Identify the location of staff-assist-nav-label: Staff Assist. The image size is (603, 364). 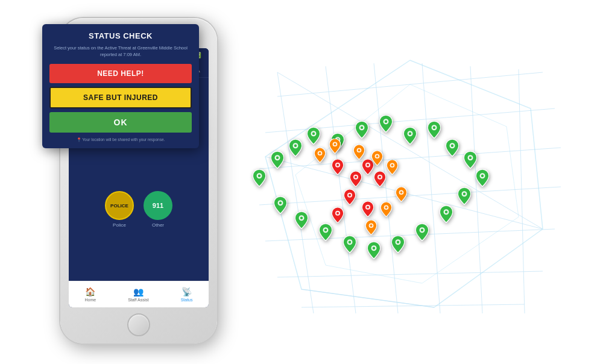
(139, 300).